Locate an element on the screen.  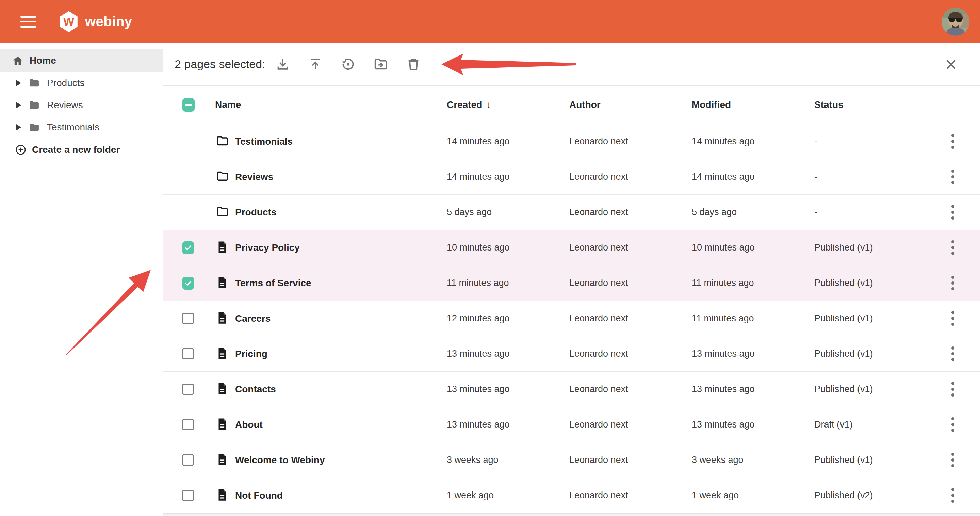
restore-button is located at coordinates (348, 64).